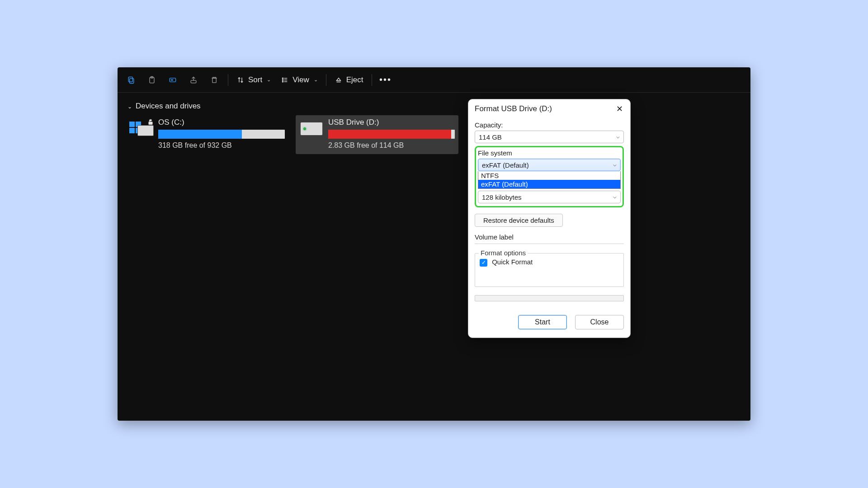 The image size is (868, 488). I want to click on filesystem-dropdown: NTFS exFAT (Default), so click(549, 180).